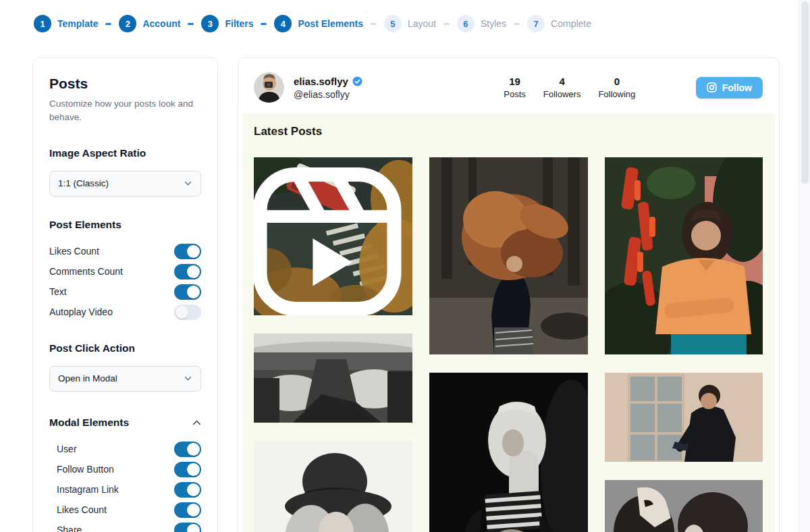  I want to click on modal-elements-heading: Modal Elements, so click(89, 423).